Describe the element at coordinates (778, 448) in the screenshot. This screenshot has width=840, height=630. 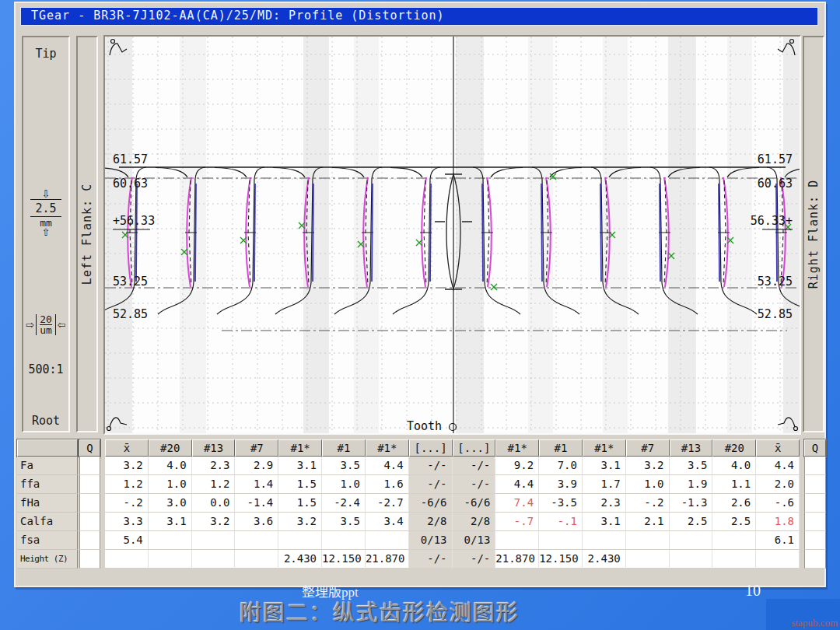
I see `column-header: x̄` at that location.